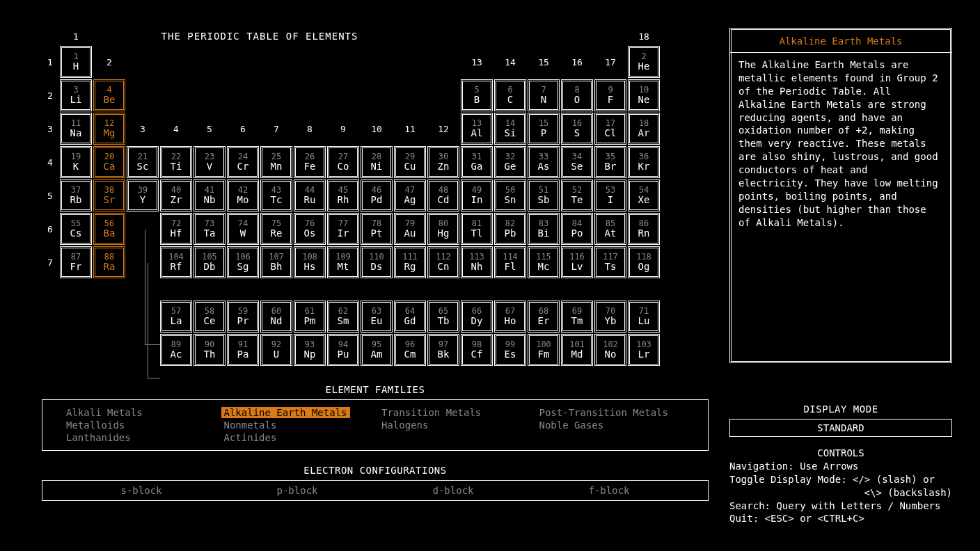 Image resolution: width=980 pixels, height=551 pixels. What do you see at coordinates (477, 317) in the screenshot?
I see `element-cell: 66Dy` at bounding box center [477, 317].